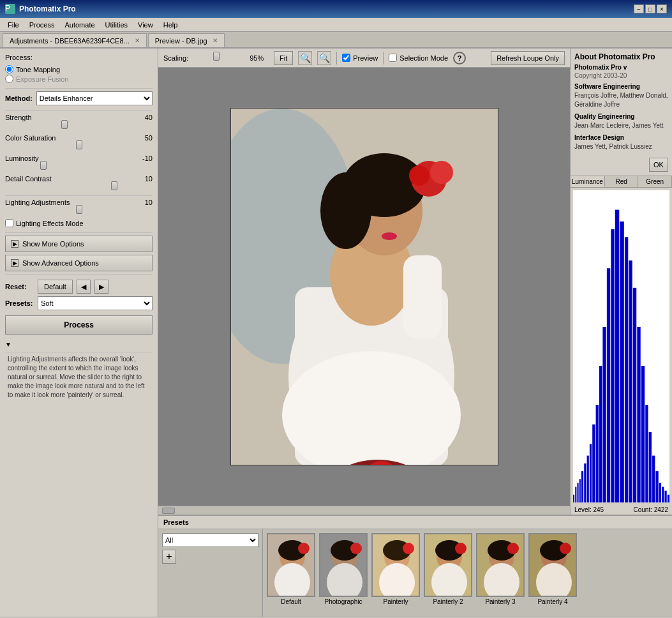 This screenshot has height=618, width=672. What do you see at coordinates (415, 573) in the screenshot?
I see `presets-content: All + Default` at bounding box center [415, 573].